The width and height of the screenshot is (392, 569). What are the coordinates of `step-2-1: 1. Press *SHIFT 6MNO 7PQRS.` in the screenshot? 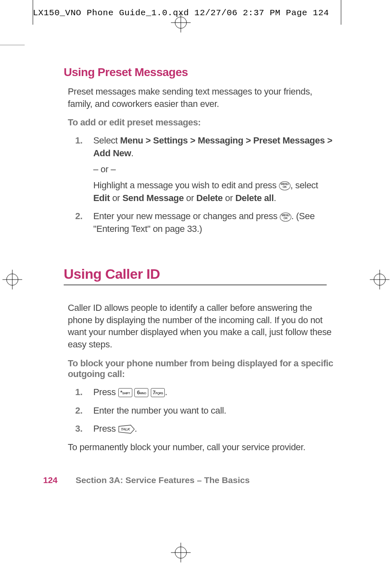 It's located at (205, 392).